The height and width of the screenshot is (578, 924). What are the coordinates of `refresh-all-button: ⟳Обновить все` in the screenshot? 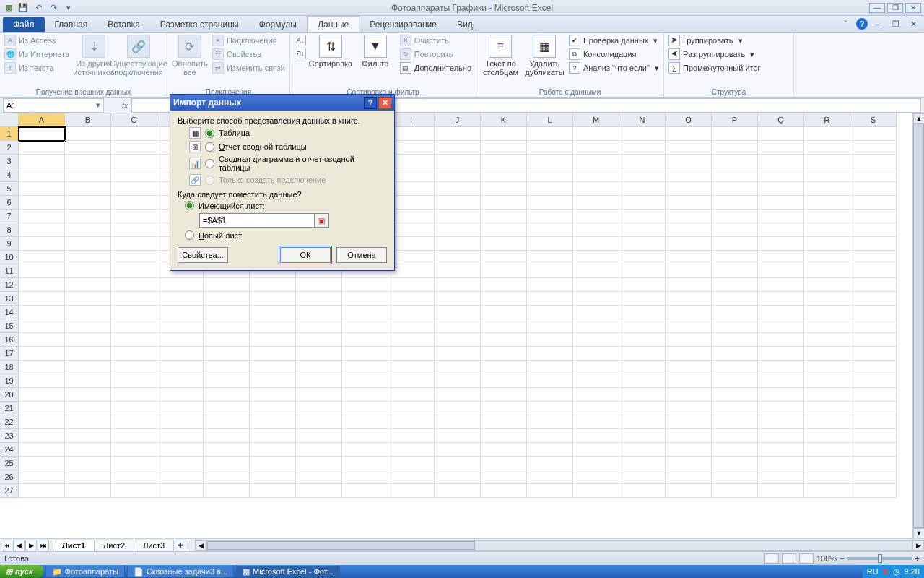 It's located at (190, 61).